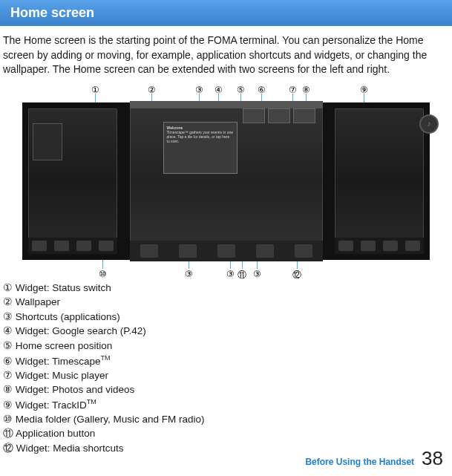 The width and height of the screenshot is (452, 476). What do you see at coordinates (379, 246) in the screenshot?
I see `dock-right` at bounding box center [379, 246].